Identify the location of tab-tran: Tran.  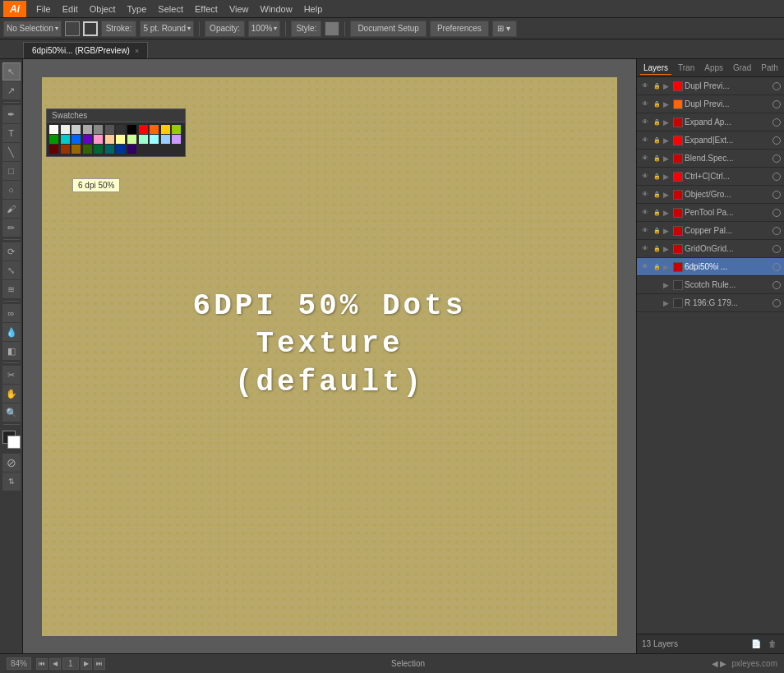
(686, 67).